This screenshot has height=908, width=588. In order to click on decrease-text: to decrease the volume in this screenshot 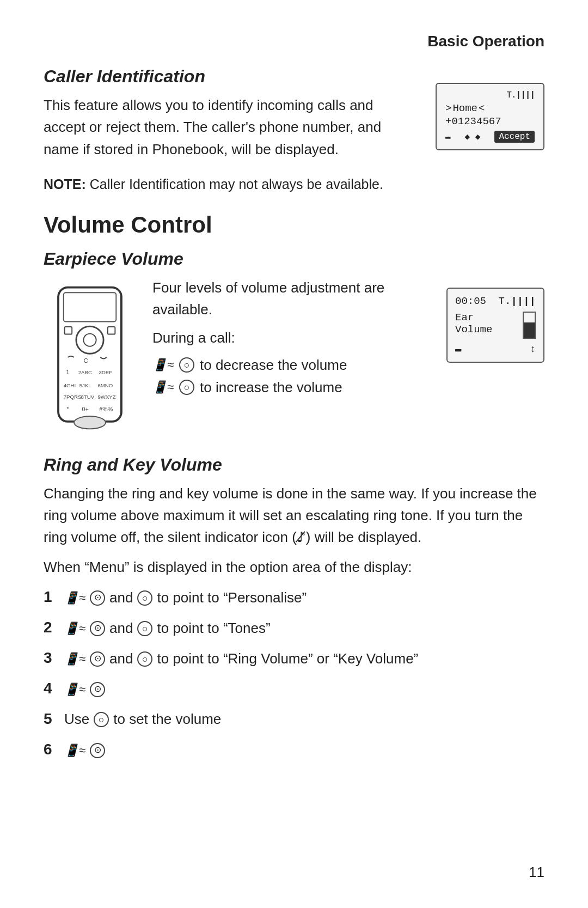, I will do `click(273, 365)`.